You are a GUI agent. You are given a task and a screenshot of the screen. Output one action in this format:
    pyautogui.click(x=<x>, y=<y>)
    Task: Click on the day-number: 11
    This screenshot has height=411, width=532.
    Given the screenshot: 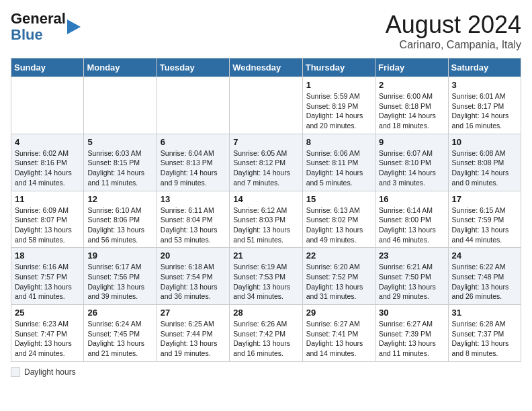 What is the action you would take?
    pyautogui.click(x=47, y=199)
    